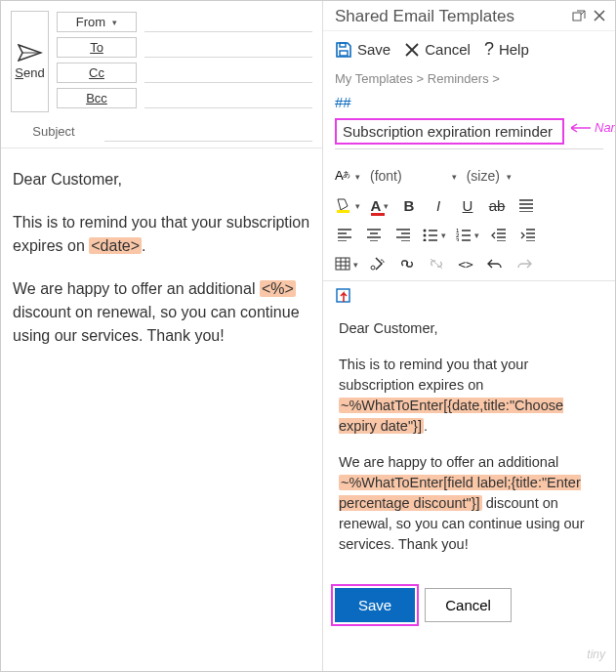 The height and width of the screenshot is (672, 616). What do you see at coordinates (409, 205) in the screenshot?
I see `bold-button: B` at bounding box center [409, 205].